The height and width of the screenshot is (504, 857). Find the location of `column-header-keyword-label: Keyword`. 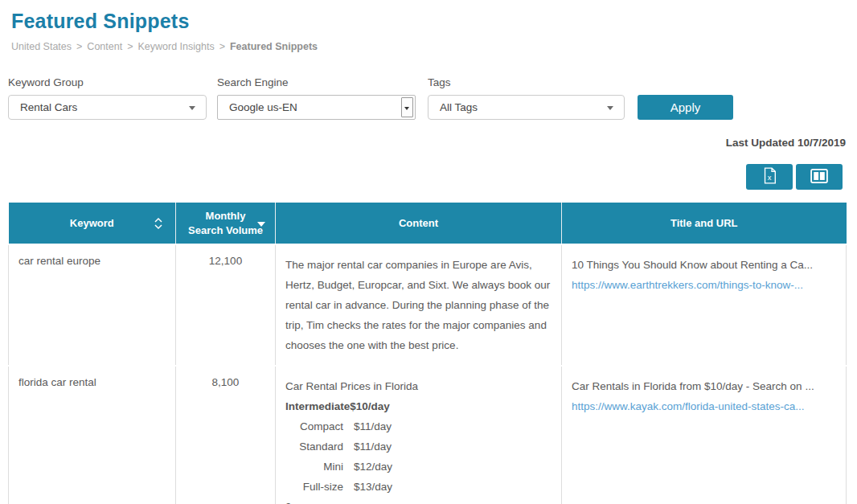

column-header-keyword-label: Keyword is located at coordinates (92, 223).